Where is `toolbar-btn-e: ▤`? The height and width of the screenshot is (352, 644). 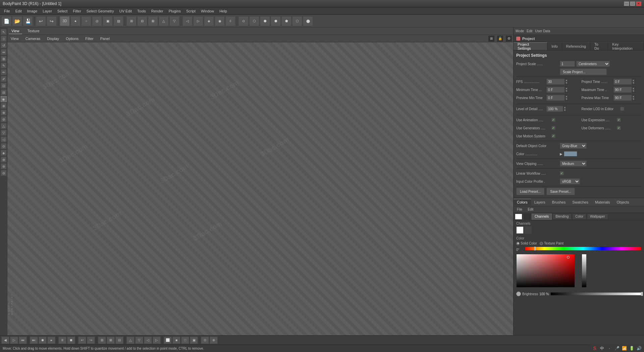 toolbar-btn-e: ▤ is located at coordinates (118, 21).